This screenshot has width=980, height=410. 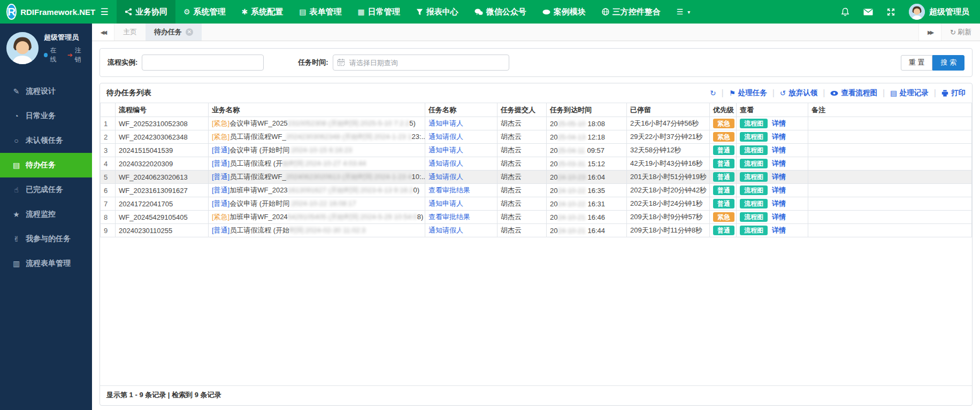 What do you see at coordinates (104, 12) in the screenshot?
I see `sidebar-toggle-button: ☰` at bounding box center [104, 12].